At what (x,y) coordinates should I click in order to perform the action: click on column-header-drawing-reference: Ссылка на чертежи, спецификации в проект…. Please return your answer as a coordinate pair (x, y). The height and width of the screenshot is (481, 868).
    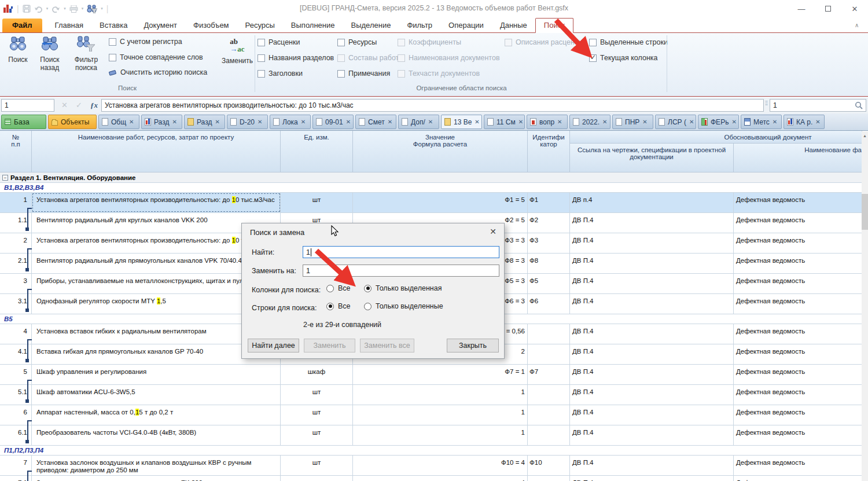
    Looking at the image, I should click on (652, 158).